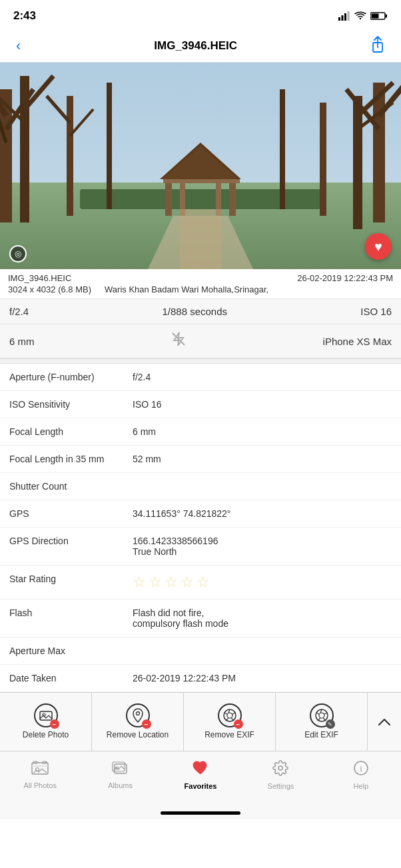 The image size is (401, 868). What do you see at coordinates (196, 46) in the screenshot?
I see `nav-title: IMG_3946.HEIC` at bounding box center [196, 46].